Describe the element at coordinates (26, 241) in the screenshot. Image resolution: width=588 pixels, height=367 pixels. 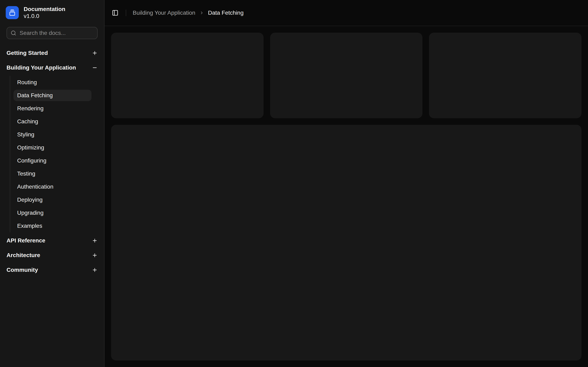
I see `sidebar-group-label: API Reference` at that location.